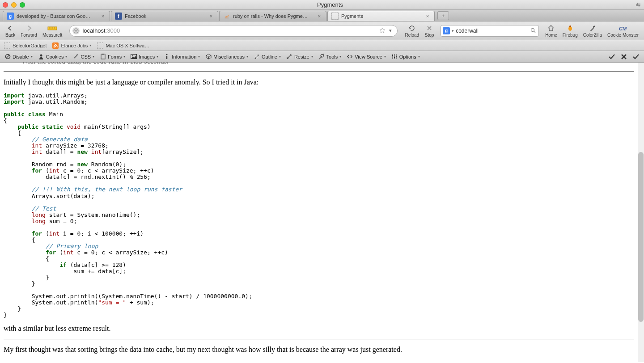  Describe the element at coordinates (83, 57) in the screenshot. I see `dev-css: CSS▾` at that location.